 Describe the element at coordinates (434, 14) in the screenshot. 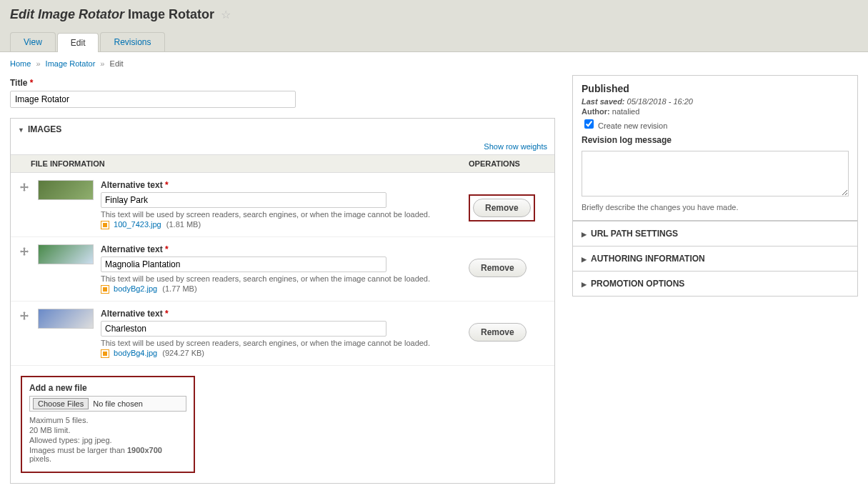

I see `page-title: Edit Image Rotator Image Rotator ☆` at that location.